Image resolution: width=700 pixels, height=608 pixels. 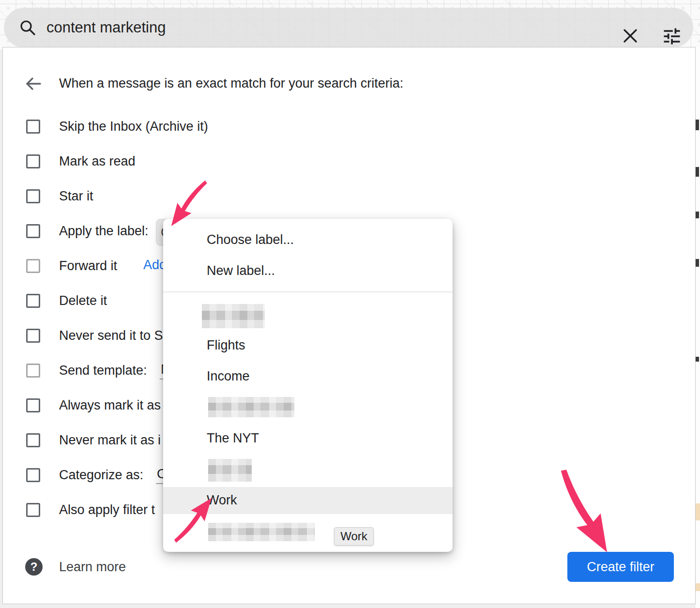 I want to click on row-label: Apply the label:, so click(x=104, y=231).